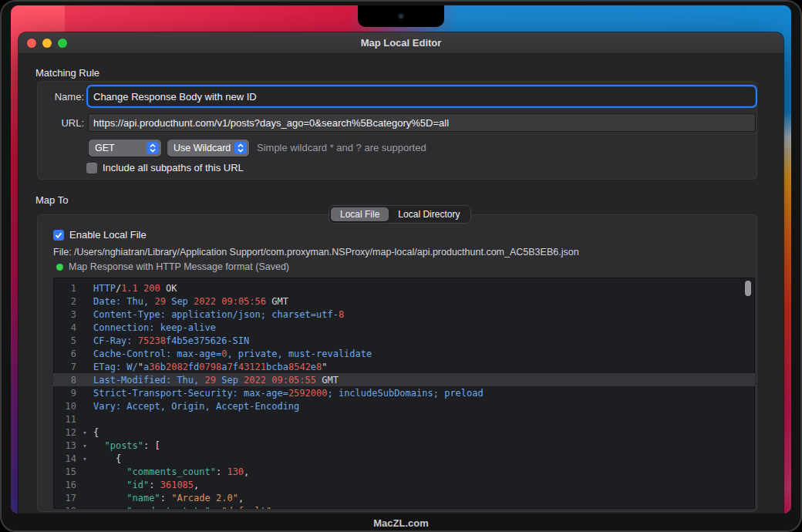 The width and height of the screenshot is (802, 532). Describe the element at coordinates (196, 406) in the screenshot. I see `code-text: Vary: Accept, Origin, Accept-Encoding` at that location.